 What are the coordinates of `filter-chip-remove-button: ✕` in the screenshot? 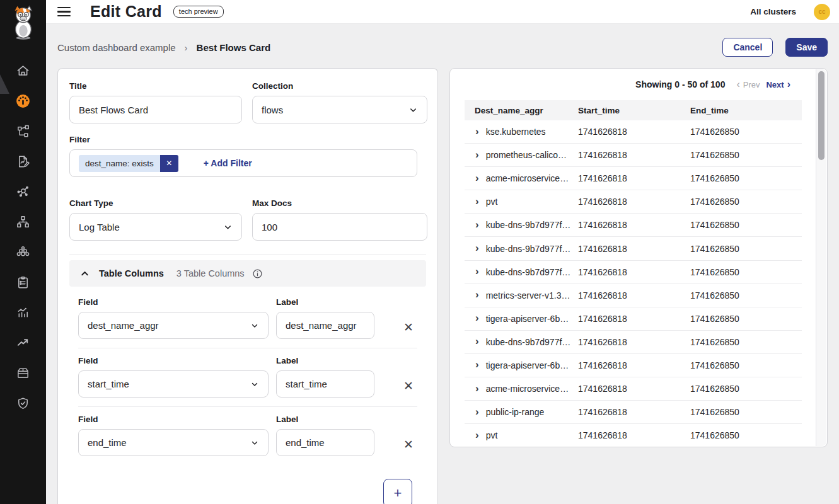 It's located at (169, 164).